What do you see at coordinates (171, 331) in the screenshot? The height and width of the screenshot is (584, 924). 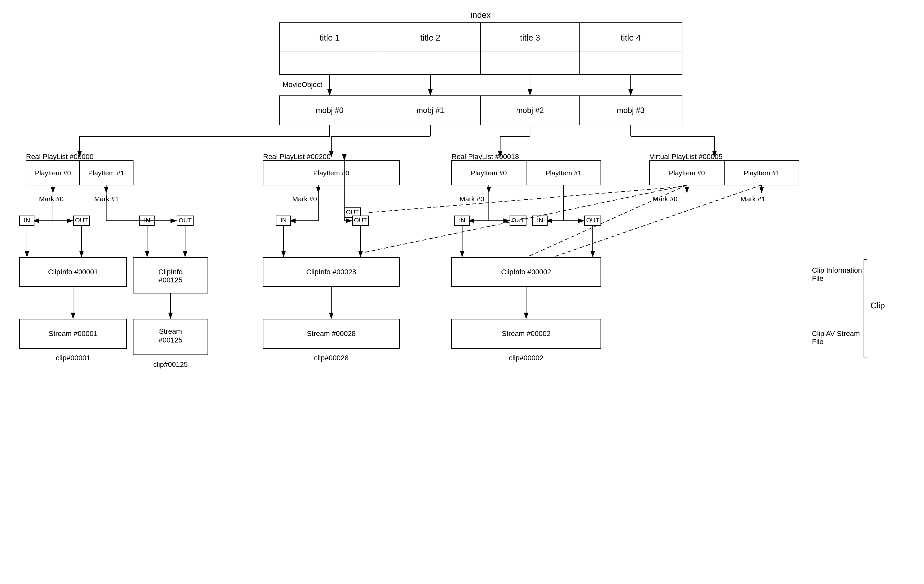 I see `stream1-label: Stream` at bounding box center [171, 331].